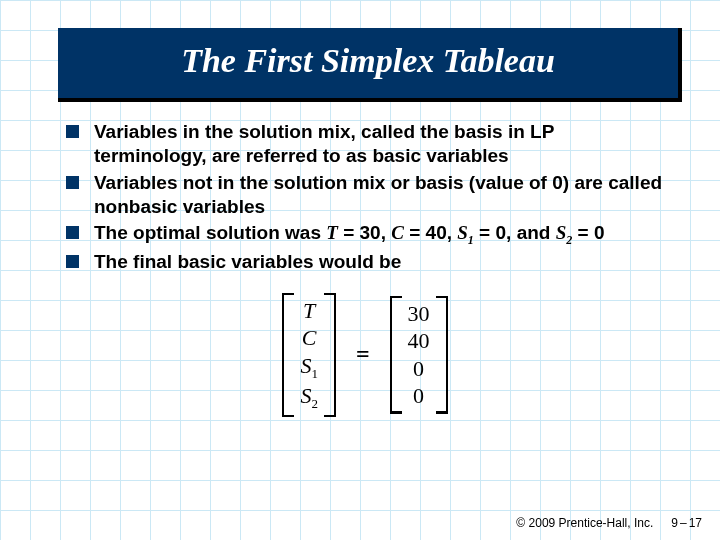 The image size is (720, 540). What do you see at coordinates (309, 368) in the screenshot?
I see `vec-var: S1` at bounding box center [309, 368].